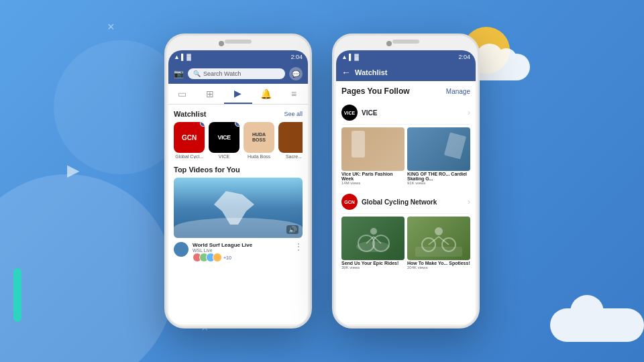 This screenshot has height=362, width=644. I want to click on gcn-badge, so click(203, 125).